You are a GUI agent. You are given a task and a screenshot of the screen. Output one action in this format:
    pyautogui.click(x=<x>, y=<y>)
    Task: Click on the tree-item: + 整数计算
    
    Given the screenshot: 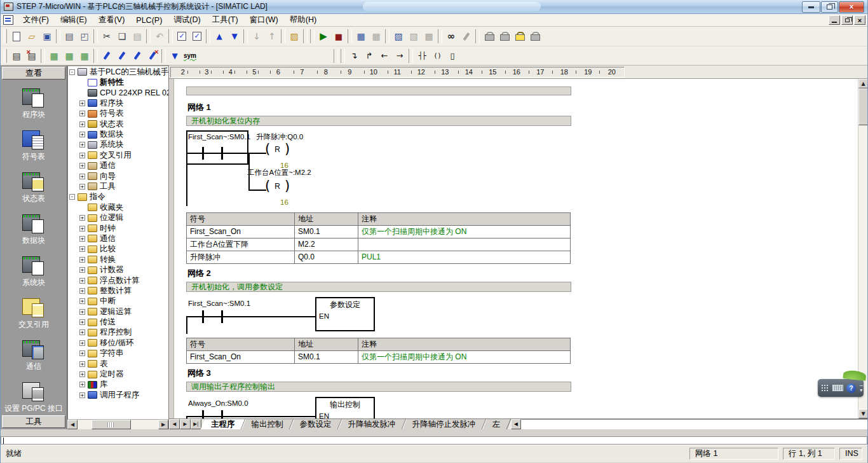 What is the action you would take?
    pyautogui.click(x=118, y=291)
    